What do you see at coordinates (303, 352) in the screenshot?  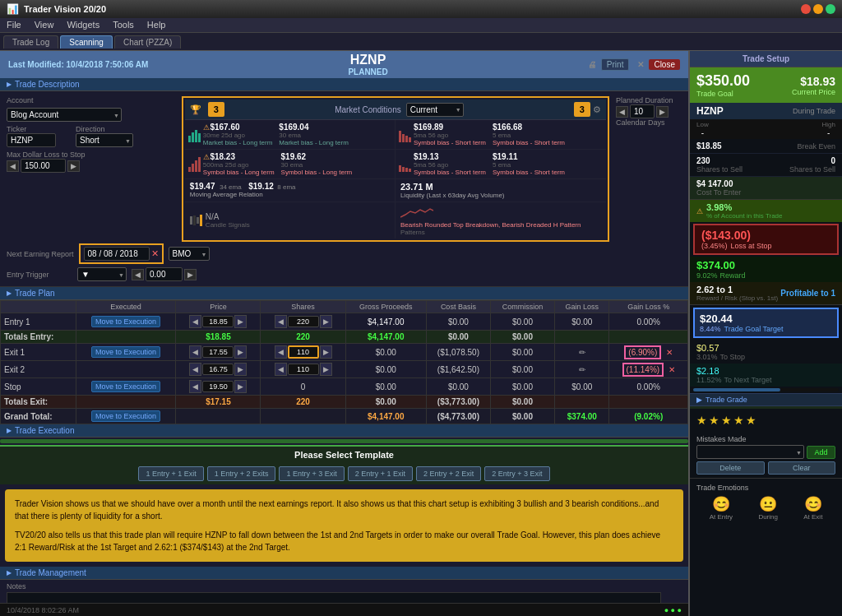 I see `exit1-shares-input` at bounding box center [303, 352].